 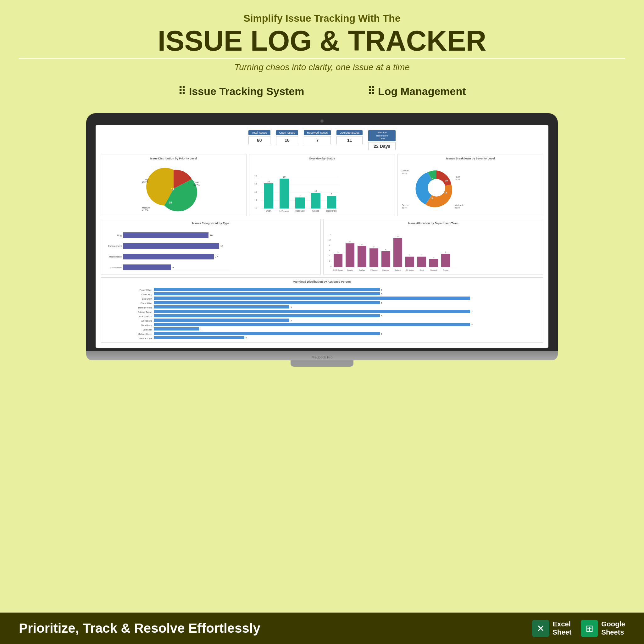 I want to click on svg-text: Fiona Wilson, so click(x=146, y=290).